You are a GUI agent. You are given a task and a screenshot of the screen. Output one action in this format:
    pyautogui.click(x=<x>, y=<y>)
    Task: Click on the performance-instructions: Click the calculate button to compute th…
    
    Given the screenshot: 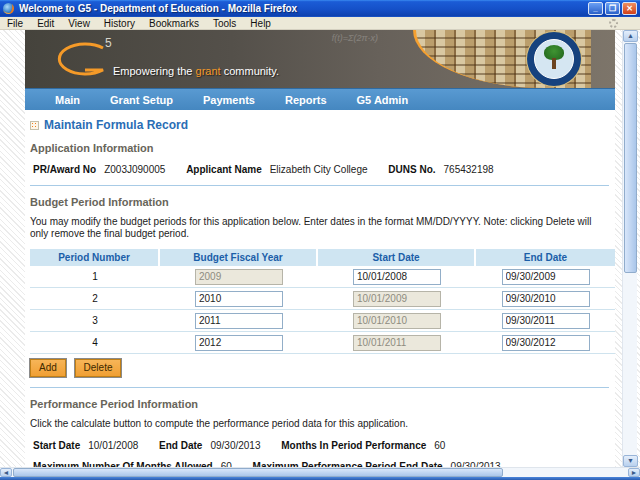 What is the action you would take?
    pyautogui.click(x=319, y=424)
    